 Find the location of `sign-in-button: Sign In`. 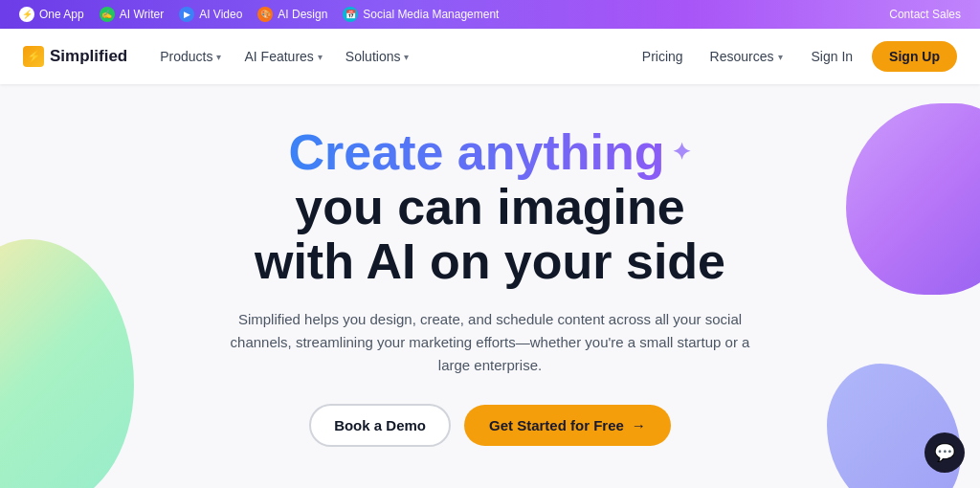

sign-in-button: Sign In is located at coordinates (833, 56).